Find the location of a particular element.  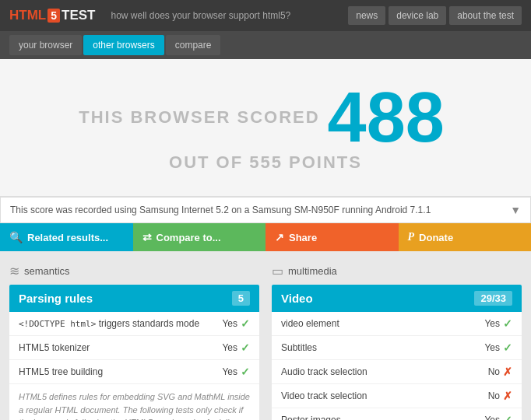

parsing-rules-title: Parsing rules is located at coordinates (56, 299).